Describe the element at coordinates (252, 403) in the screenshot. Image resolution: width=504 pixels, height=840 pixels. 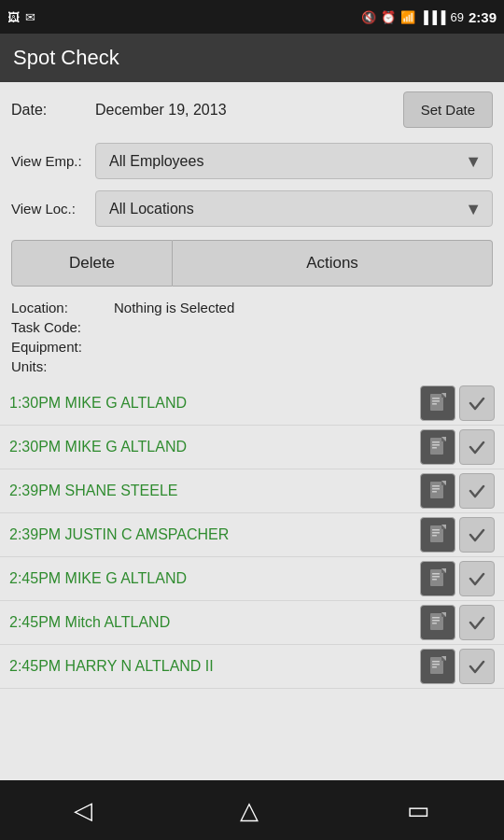
I see `list-item: 1:30PM MIKE G ALTLAND` at that location.